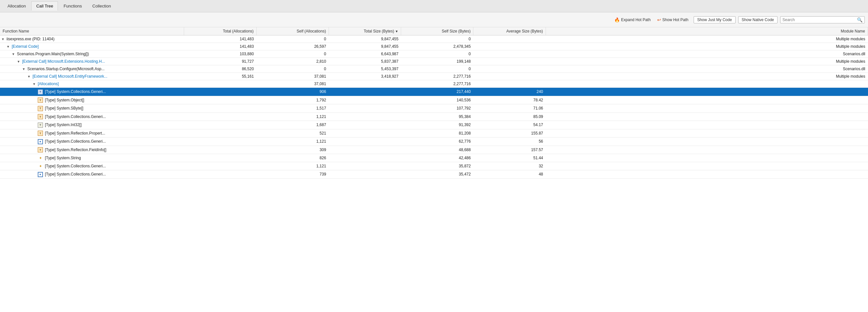 The height and width of the screenshot is (312, 868). Describe the element at coordinates (437, 100) in the screenshot. I see `cell-self_size: 140,536` at that location.